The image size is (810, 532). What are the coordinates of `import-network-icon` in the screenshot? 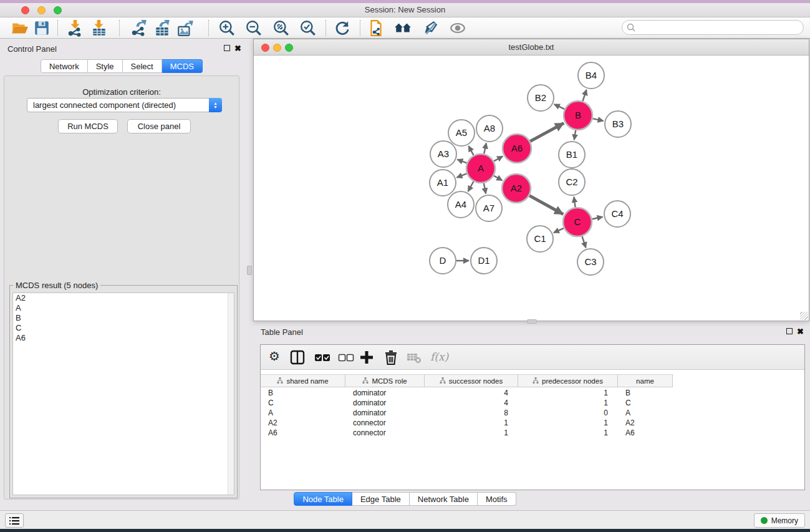 It's located at (75, 28).